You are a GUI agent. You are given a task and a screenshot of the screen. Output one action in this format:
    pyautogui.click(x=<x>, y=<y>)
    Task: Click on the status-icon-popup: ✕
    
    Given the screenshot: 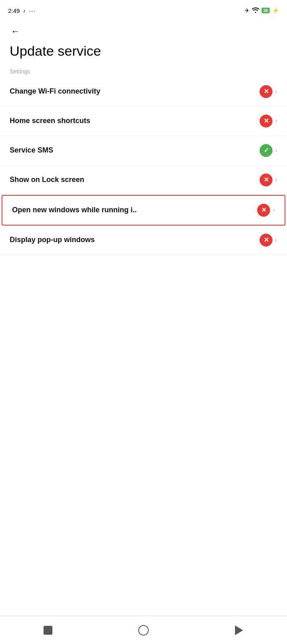 What is the action you would take?
    pyautogui.click(x=266, y=240)
    